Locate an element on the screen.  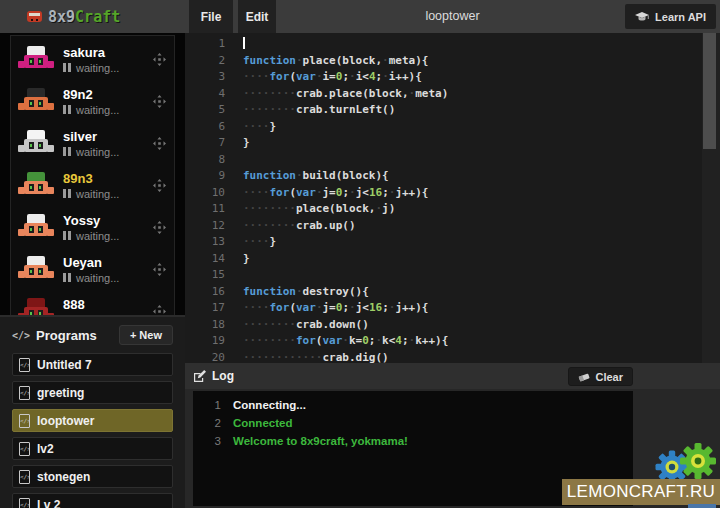
code-line: 12········crab.up() is located at coordinates (452, 226).